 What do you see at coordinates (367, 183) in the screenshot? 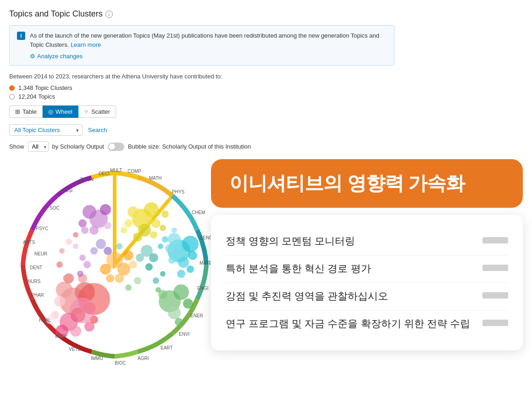
I see `orange-header-card: 이니셔티브의 영향력 가속화` at bounding box center [367, 183].